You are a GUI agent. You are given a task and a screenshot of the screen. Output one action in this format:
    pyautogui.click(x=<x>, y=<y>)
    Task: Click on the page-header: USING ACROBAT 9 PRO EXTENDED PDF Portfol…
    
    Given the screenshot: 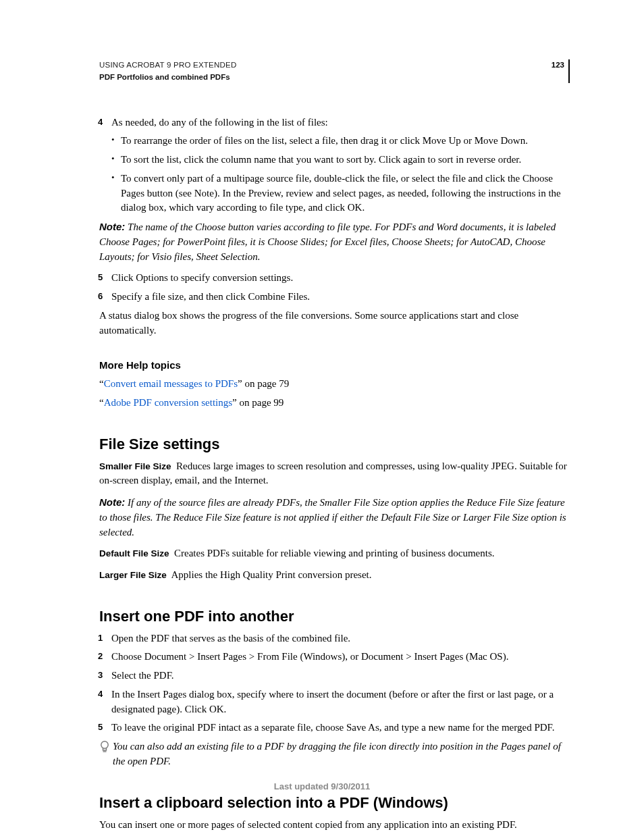 What is the action you would take?
    pyautogui.click(x=335, y=72)
    